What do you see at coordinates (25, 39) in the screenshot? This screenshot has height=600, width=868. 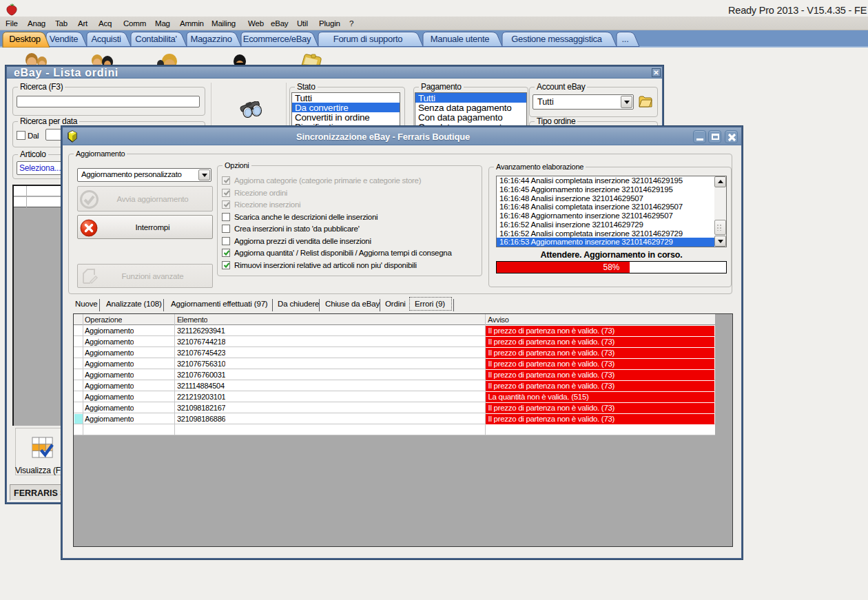 I see `svg-text: Desktop` at bounding box center [25, 39].